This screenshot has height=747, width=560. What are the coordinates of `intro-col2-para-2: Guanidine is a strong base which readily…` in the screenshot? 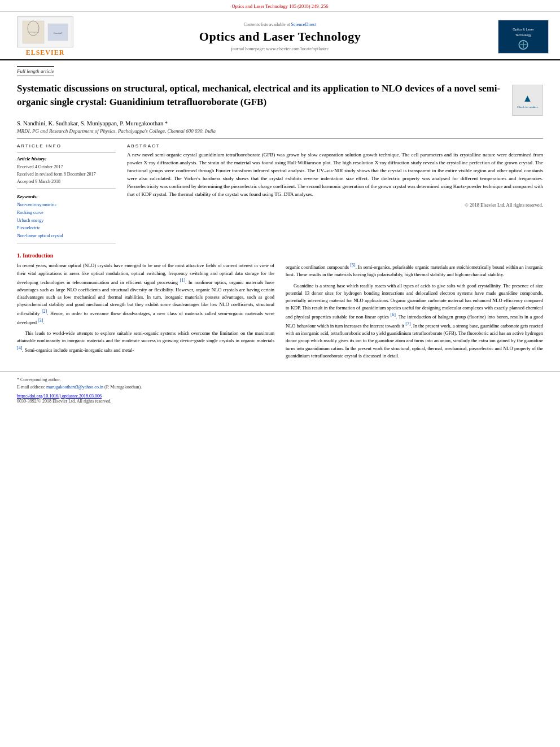 It's located at (414, 321).